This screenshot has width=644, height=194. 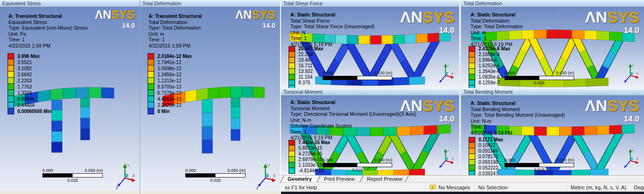 I want to click on legend-entry: 7.442e-15 Max, so click(x=309, y=143).